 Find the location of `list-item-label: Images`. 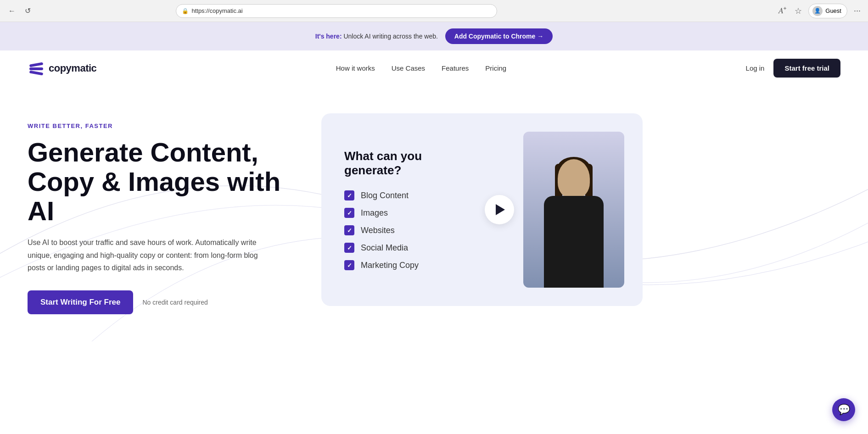

list-item-label: Images is located at coordinates (375, 213).